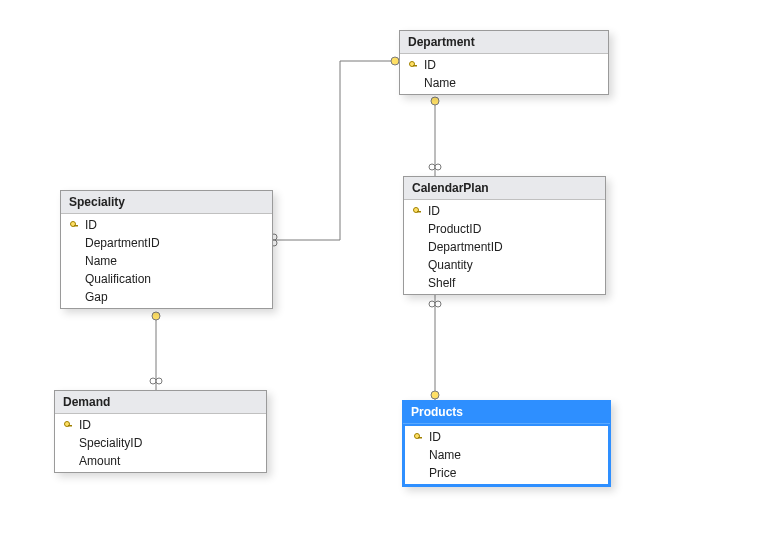 This screenshot has height=546, width=768. What do you see at coordinates (166, 202) in the screenshot?
I see `entity-title: Speciality` at bounding box center [166, 202].